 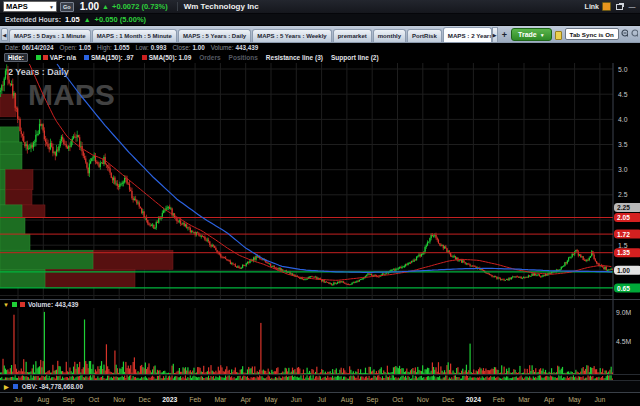 I want to click on x-axis-label: Feb, so click(x=499, y=400).